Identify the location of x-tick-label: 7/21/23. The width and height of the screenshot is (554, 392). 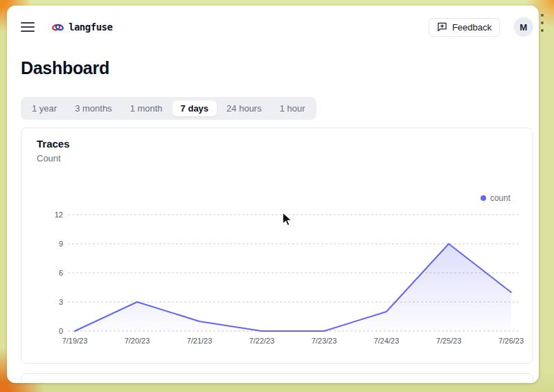
(199, 341).